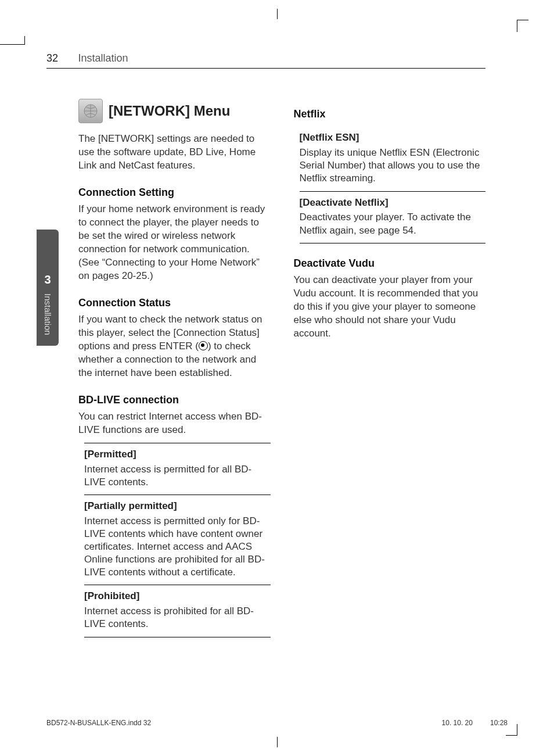 The image size is (554, 756). What do you see at coordinates (178, 547) in the screenshot?
I see `option-body: Internet access is permitted only for BD…` at bounding box center [178, 547].